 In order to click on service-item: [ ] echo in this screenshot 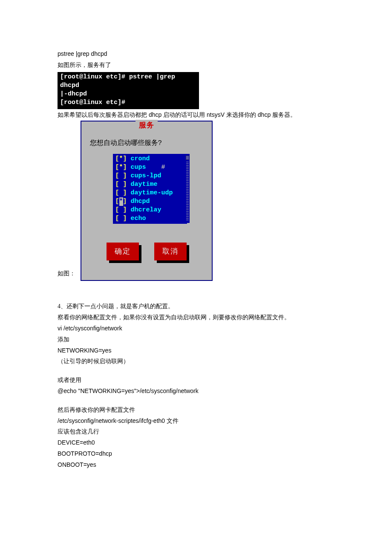, I will do `click(151, 219)`.